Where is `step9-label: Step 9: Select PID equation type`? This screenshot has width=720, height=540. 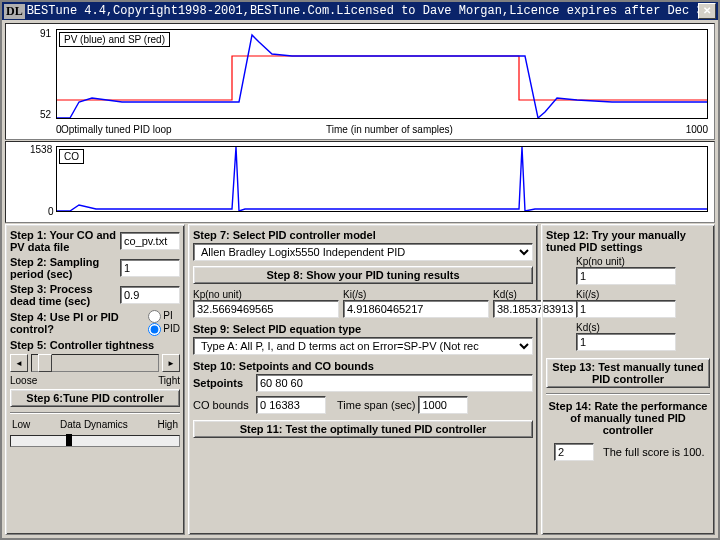
step9-label: Step 9: Select PID equation type is located at coordinates (363, 329).